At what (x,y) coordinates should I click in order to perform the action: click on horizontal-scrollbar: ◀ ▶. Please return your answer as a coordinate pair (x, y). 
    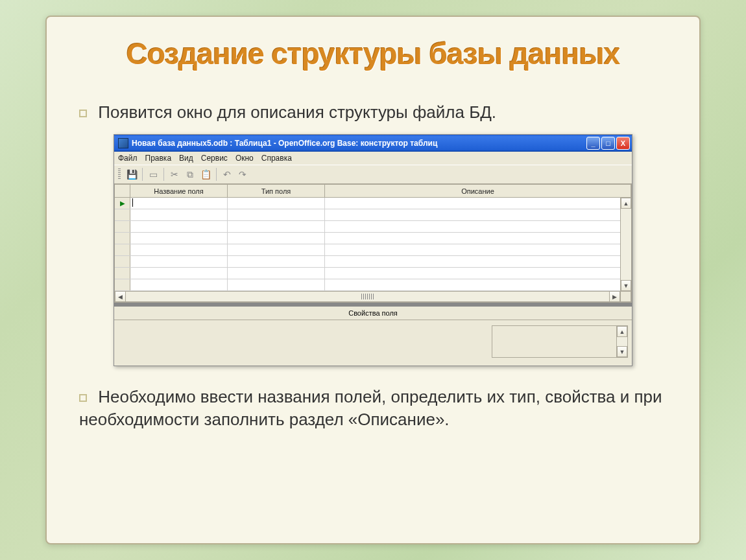
    Looking at the image, I should click on (373, 297).